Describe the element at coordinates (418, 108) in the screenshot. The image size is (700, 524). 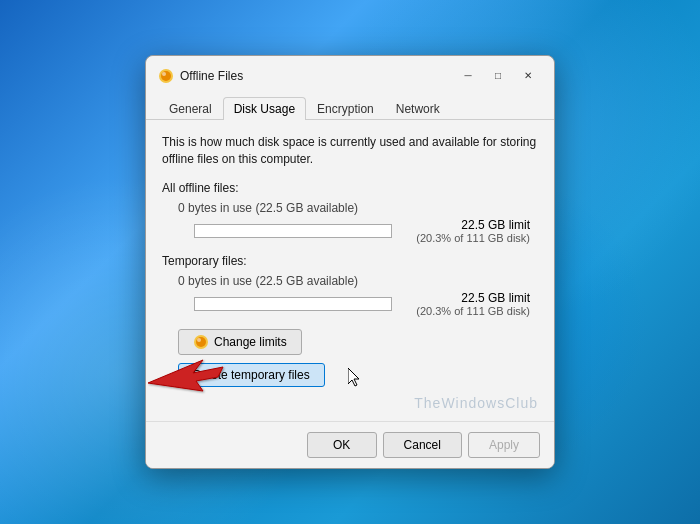
I see `tab-network: Network` at that location.